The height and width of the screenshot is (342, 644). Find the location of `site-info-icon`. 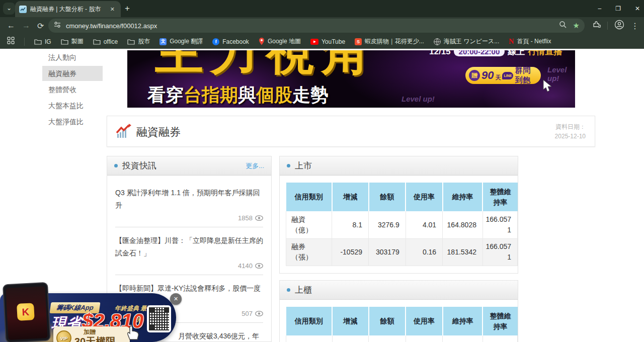

site-info-icon is located at coordinates (57, 26).